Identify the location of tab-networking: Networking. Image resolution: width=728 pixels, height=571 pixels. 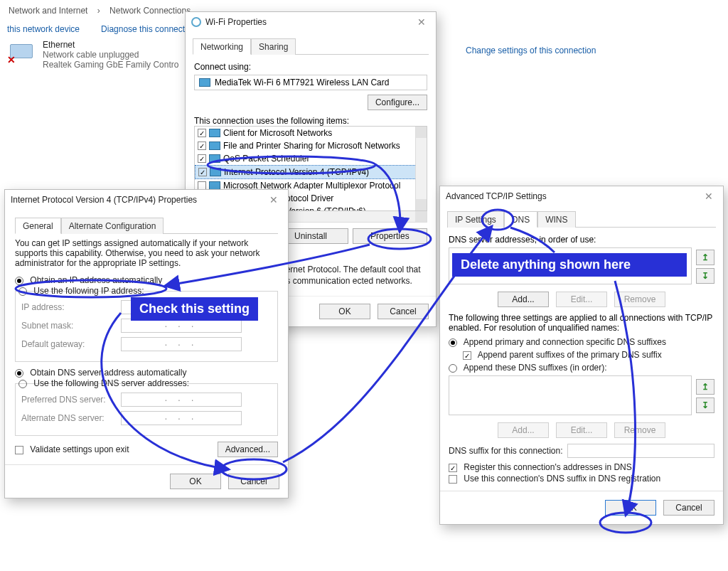
(222, 47).